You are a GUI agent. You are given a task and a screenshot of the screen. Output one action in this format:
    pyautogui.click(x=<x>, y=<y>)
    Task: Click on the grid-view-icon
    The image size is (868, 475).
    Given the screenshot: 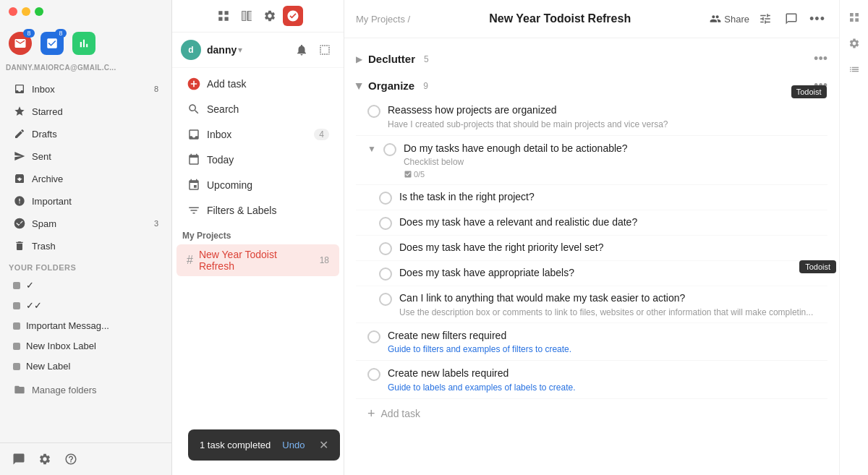 What is the action you would take?
    pyautogui.click(x=224, y=16)
    